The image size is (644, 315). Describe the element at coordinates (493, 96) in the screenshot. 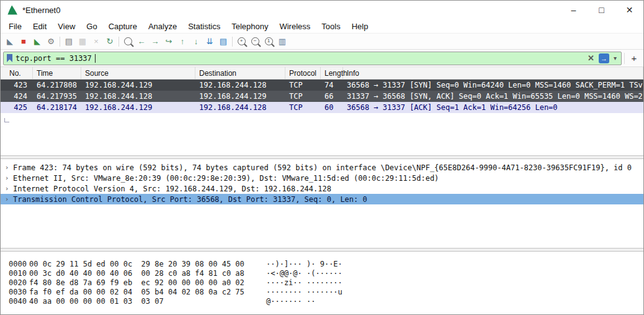

I see `cell-info: 31337 → 36568 [SYN, ACK] Seq=0 Ack=1 Win…` at that location.